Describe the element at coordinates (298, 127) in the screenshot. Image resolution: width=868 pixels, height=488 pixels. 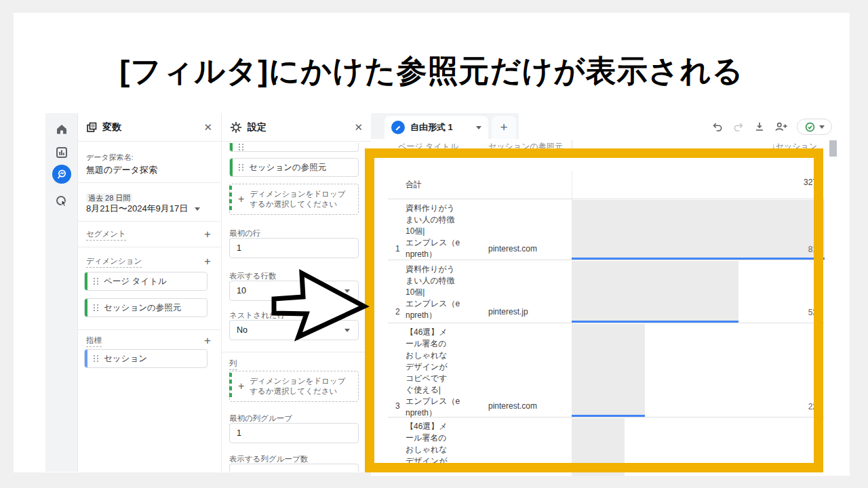
I see `settings-panel-title: 設定` at that location.